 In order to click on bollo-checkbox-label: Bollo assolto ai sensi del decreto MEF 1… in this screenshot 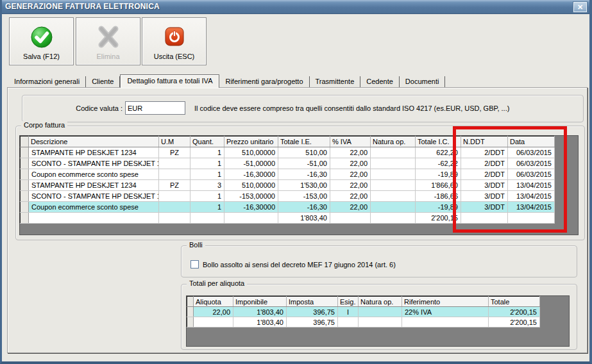, I will do `click(299, 265)`.